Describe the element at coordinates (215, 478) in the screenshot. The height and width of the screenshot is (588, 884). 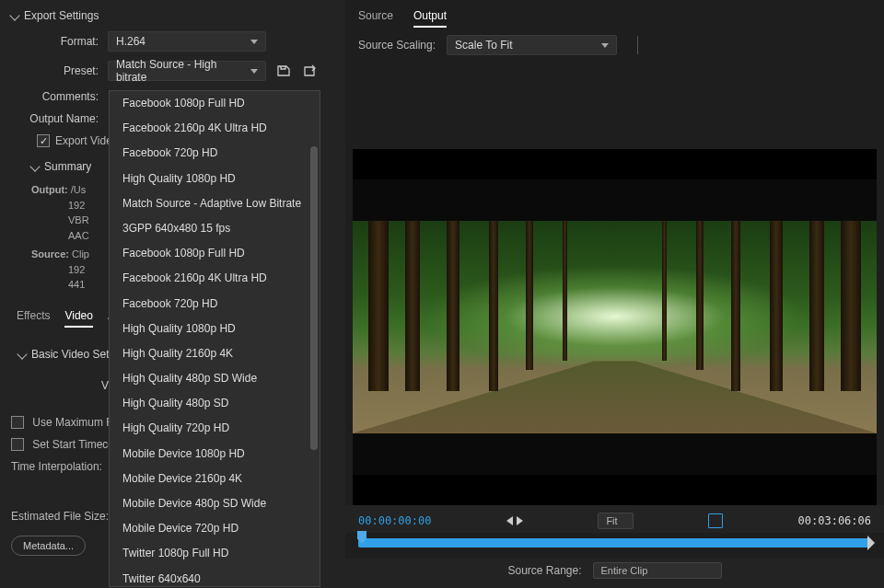
I see `preset-option: Mobile Device 2160p 4K` at that location.